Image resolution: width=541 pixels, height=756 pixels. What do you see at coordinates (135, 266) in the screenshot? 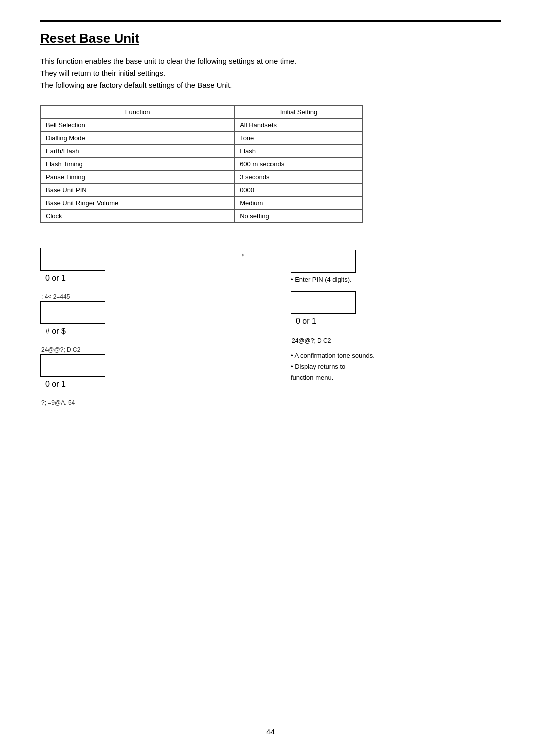
I see `step-block-1: 0 or 1` at bounding box center [135, 266].